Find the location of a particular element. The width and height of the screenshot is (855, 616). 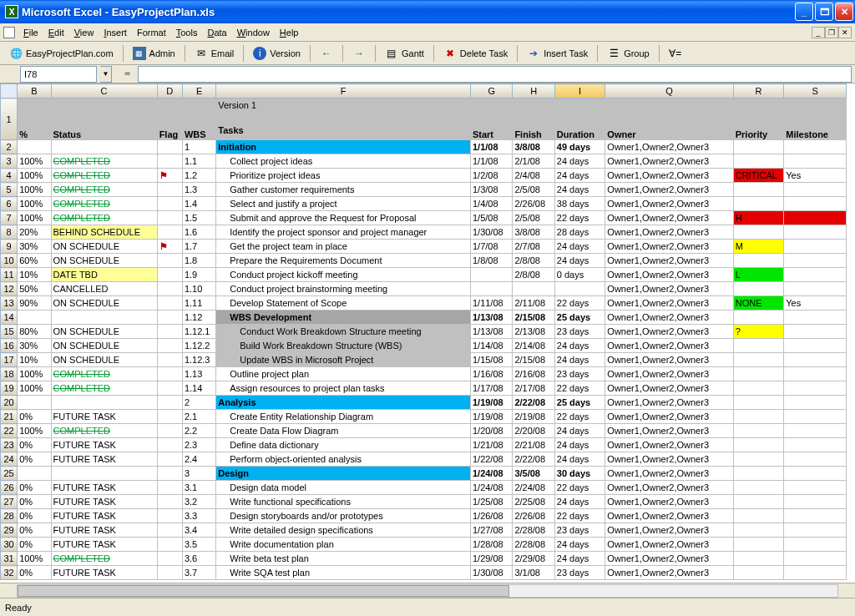

table-row: 25 3 Design 1/24/08 3/5/08 30 days Owner… is located at coordinates (424, 474).